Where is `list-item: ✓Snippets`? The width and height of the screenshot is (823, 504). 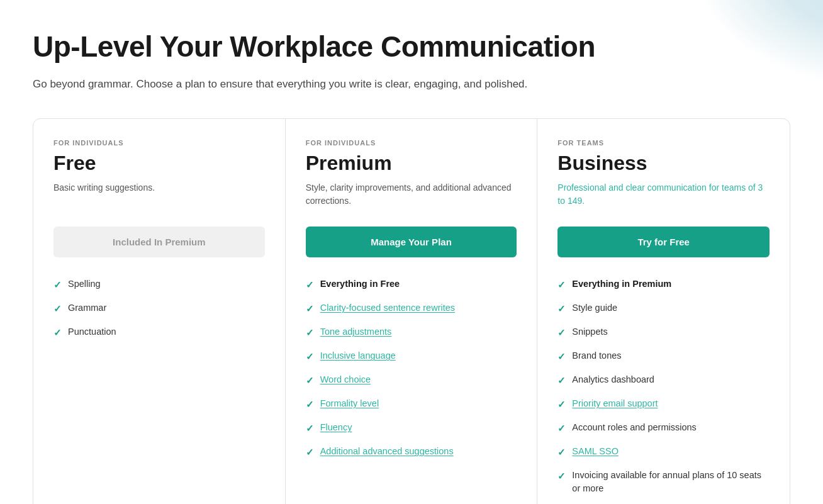
list-item: ✓Snippets is located at coordinates (663, 332).